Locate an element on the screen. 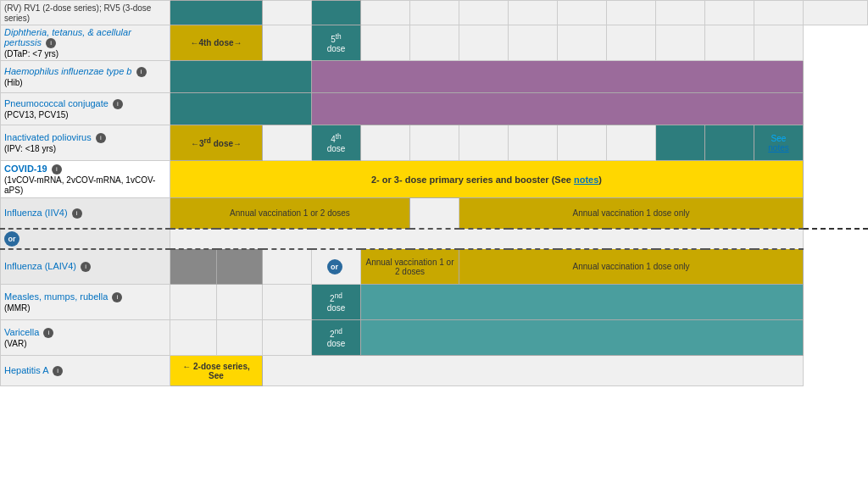  varicella-row: Varicella i (VAR) 2nddose is located at coordinates (434, 338).